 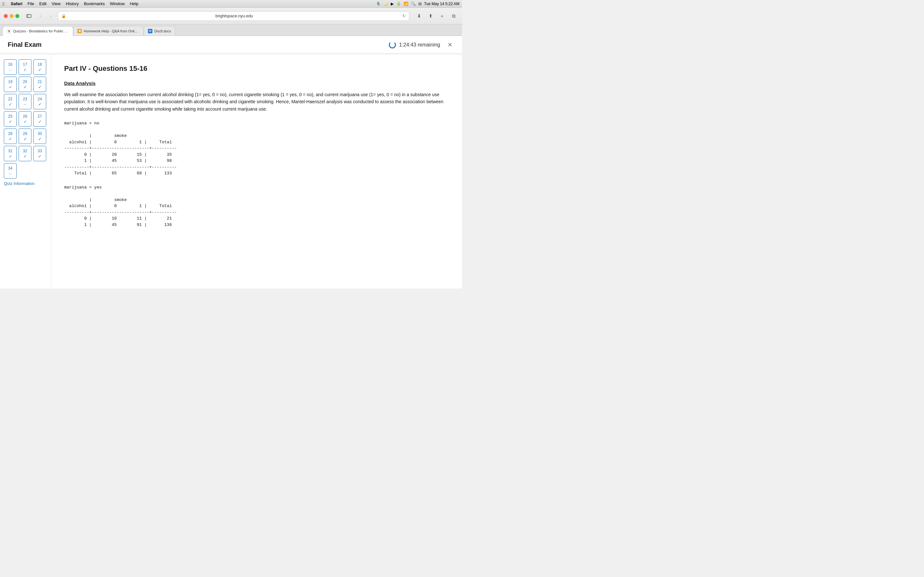 I want to click on menu-edit: Edit, so click(x=43, y=4).